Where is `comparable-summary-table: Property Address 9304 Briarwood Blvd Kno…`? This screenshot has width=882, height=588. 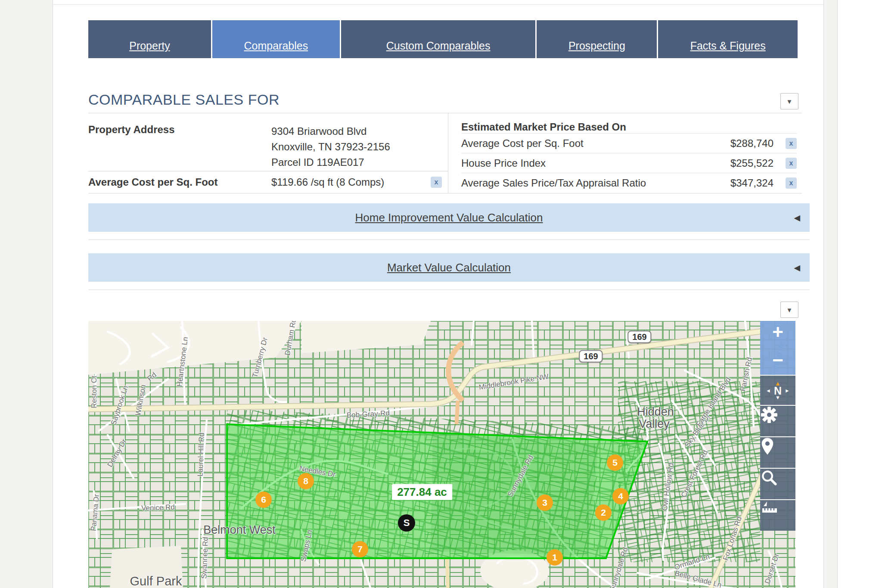
comparable-summary-table: Property Address 9304 Briarwood Blvd Kno… is located at coordinates (445, 153).